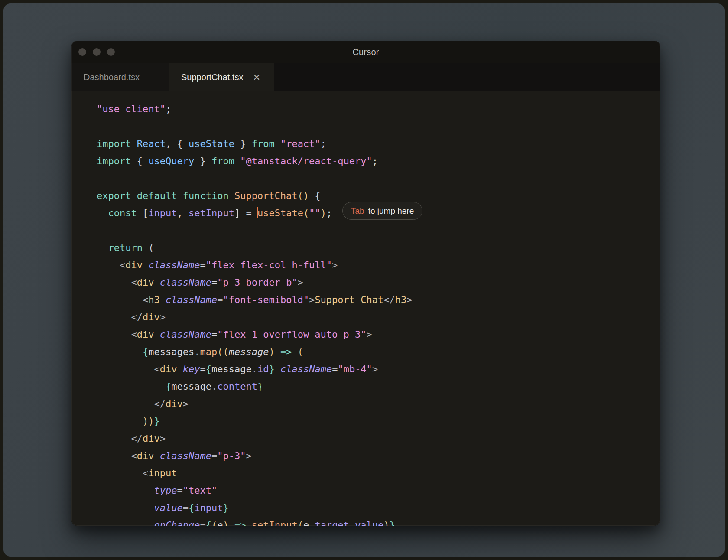  I want to click on tab-label: Dashboard.tsx, so click(112, 77).